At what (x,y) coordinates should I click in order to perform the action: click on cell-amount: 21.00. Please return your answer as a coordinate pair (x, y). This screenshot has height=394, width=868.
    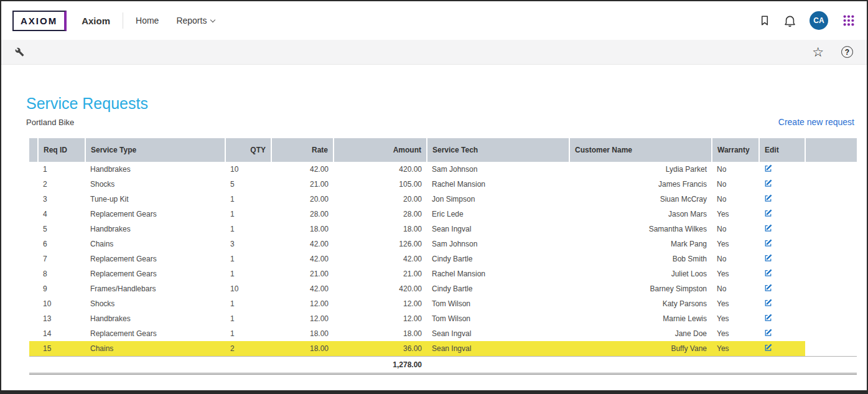
    Looking at the image, I should click on (380, 274).